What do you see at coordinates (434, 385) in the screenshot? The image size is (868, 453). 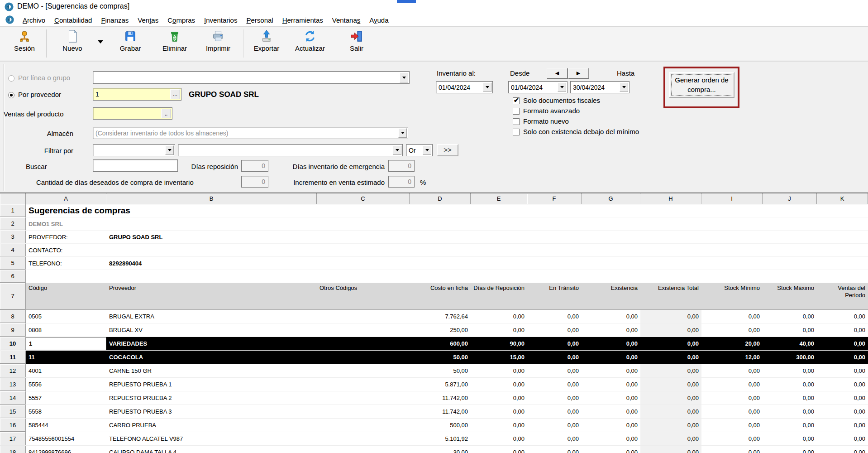 I see `table-row: 135556REPUESTO PRUEBA 15.871,000,000,000…` at bounding box center [434, 385].